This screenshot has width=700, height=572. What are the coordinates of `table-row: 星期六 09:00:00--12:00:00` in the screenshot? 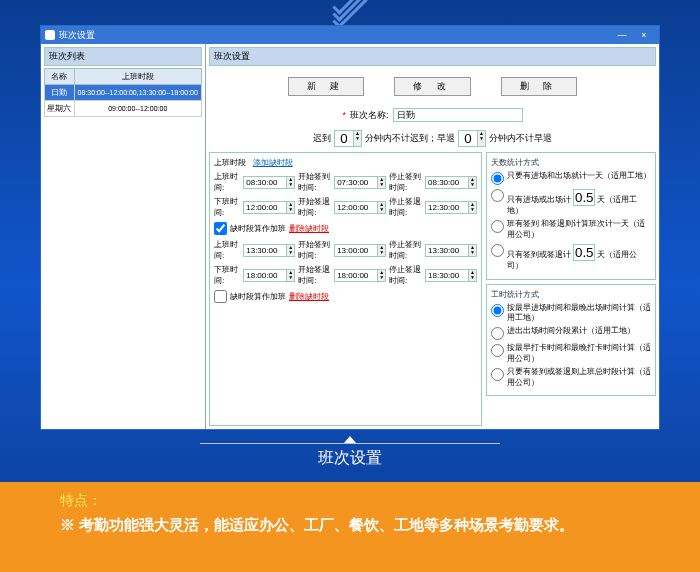 It's located at (124, 109).